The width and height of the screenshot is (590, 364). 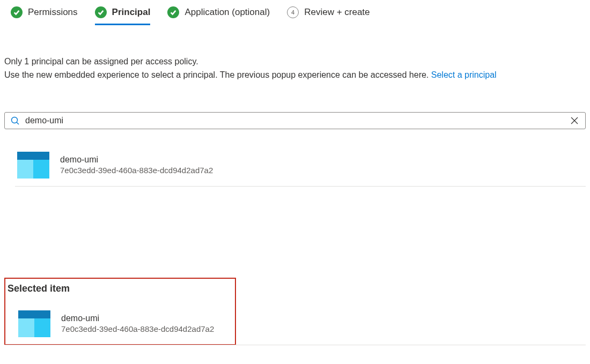 I want to click on tab-permissions: Permissions, so click(x=44, y=16).